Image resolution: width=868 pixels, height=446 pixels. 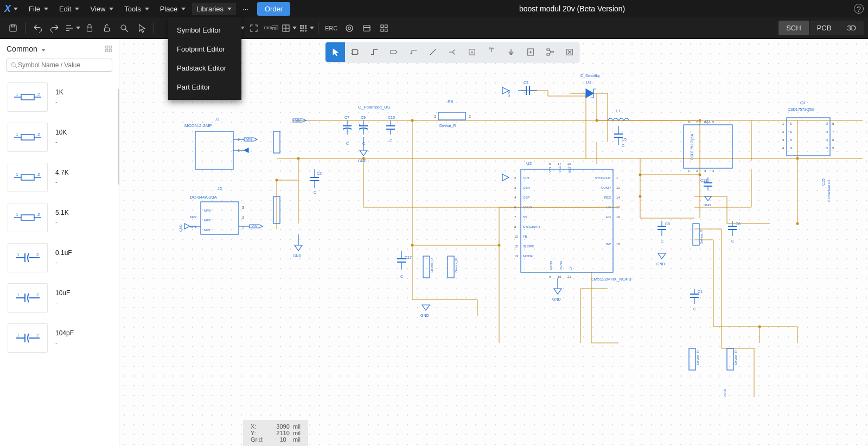 What do you see at coordinates (289, 28) in the screenshot?
I see `grid-icon` at bounding box center [289, 28].